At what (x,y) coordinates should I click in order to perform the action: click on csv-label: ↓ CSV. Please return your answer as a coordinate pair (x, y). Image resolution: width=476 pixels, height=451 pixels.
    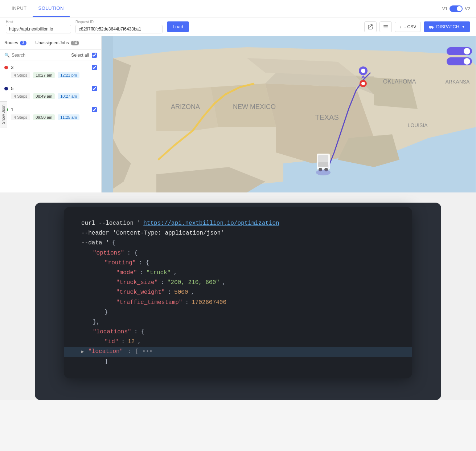
    Looking at the image, I should click on (410, 27).